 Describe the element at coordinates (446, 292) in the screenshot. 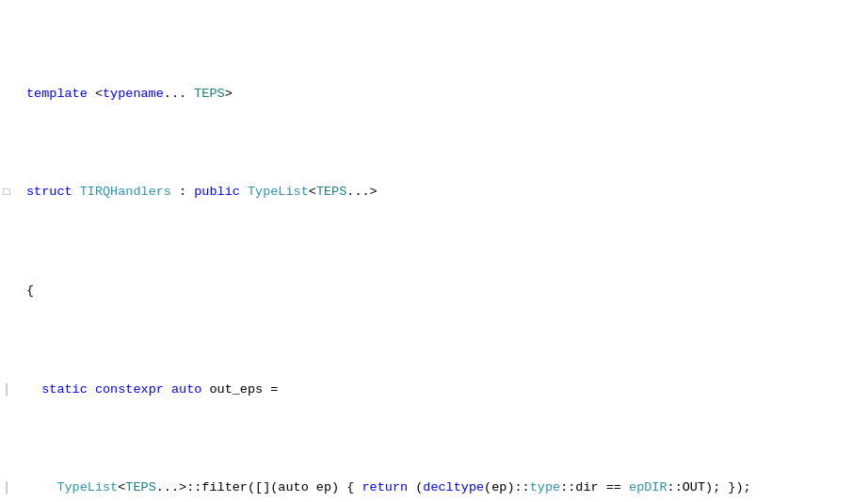

I see `line-content-3: {` at that location.